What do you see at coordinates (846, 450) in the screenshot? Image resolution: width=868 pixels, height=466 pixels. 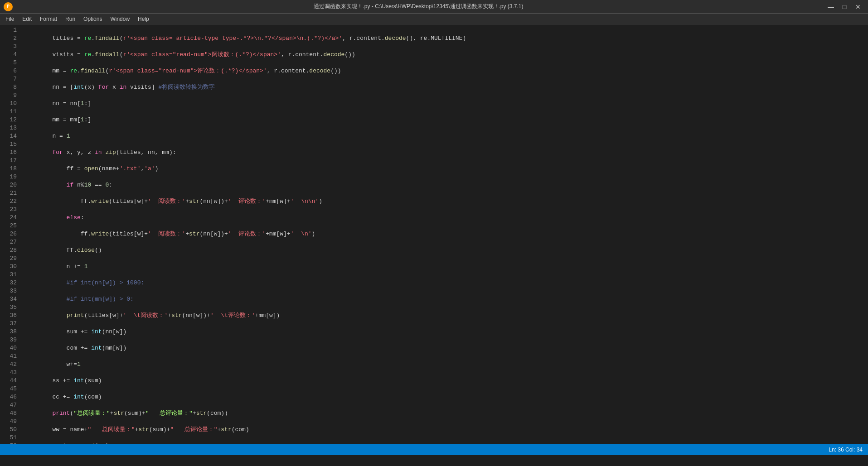 I see `cursor-position: Ln: 36 Col: 34` at bounding box center [846, 450].